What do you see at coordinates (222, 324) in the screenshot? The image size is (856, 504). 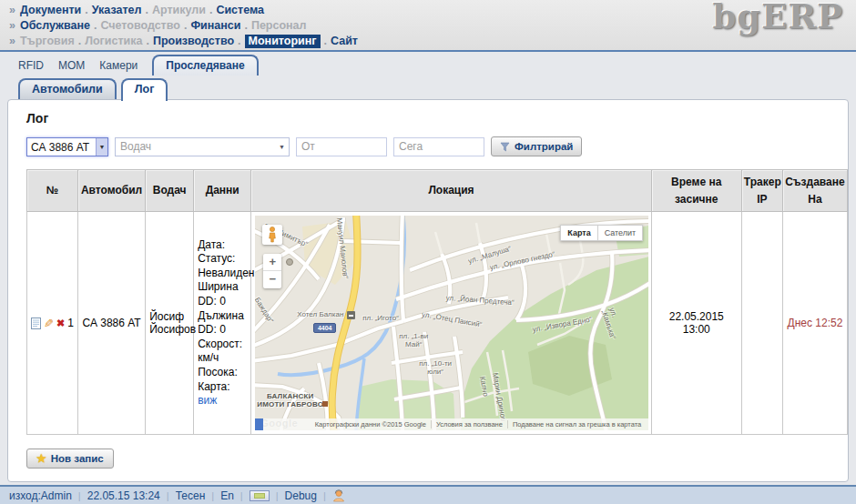 I see `data-cell: Дата: Статус: Невалиден Ширина DD: 0 Дъл…` at bounding box center [222, 324].